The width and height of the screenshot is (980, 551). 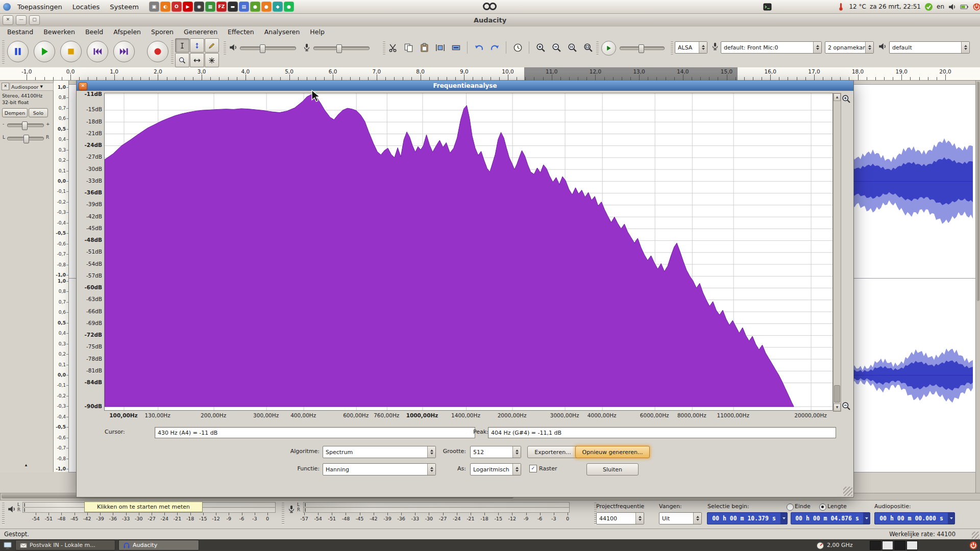 What do you see at coordinates (188, 7) in the screenshot?
I see `youtube-icon: ▶` at bounding box center [188, 7].